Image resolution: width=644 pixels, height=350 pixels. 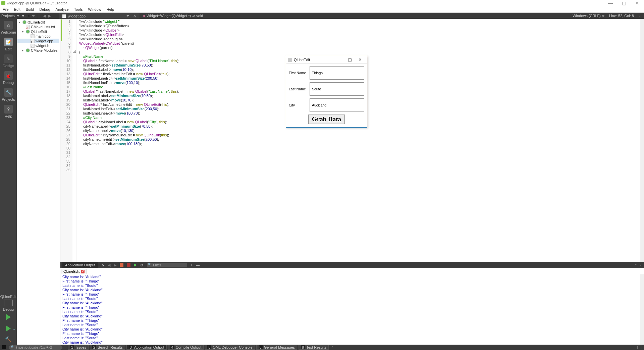 What do you see at coordinates (38, 32) in the screenshot?
I see `tree-target: ▾QLineEdit` at bounding box center [38, 32].